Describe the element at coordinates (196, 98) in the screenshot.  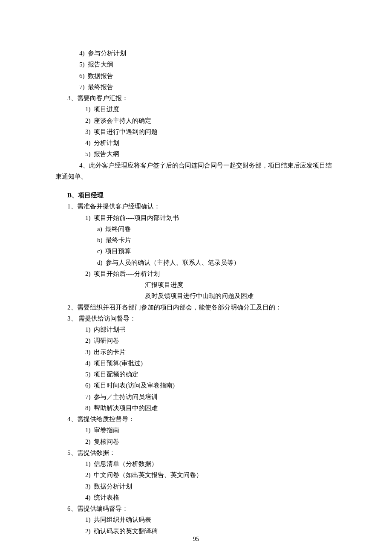
I see `subsection-heading: 3、需要向客户汇报：` at that location.